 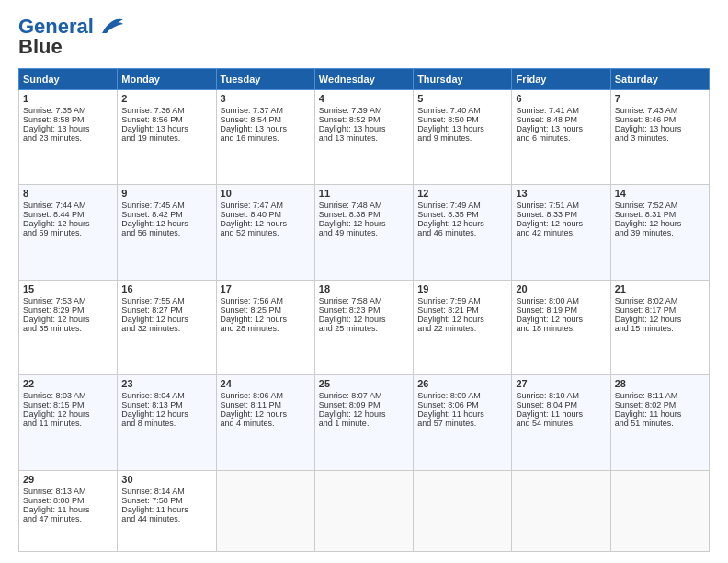 What do you see at coordinates (167, 327) in the screenshot?
I see `calendar-cell: 16Sunrise: 7:55 AMSunset: 8:27 PMDayligh…` at bounding box center [167, 327].